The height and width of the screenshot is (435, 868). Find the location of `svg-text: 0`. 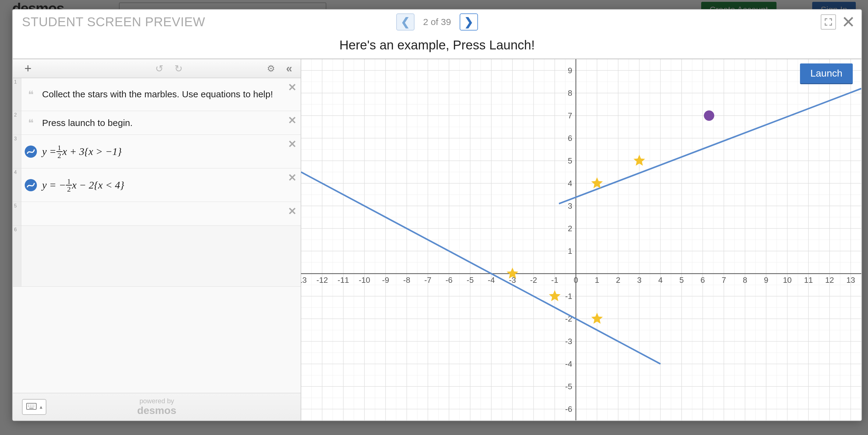

svg-text: 0 is located at coordinates (576, 280).